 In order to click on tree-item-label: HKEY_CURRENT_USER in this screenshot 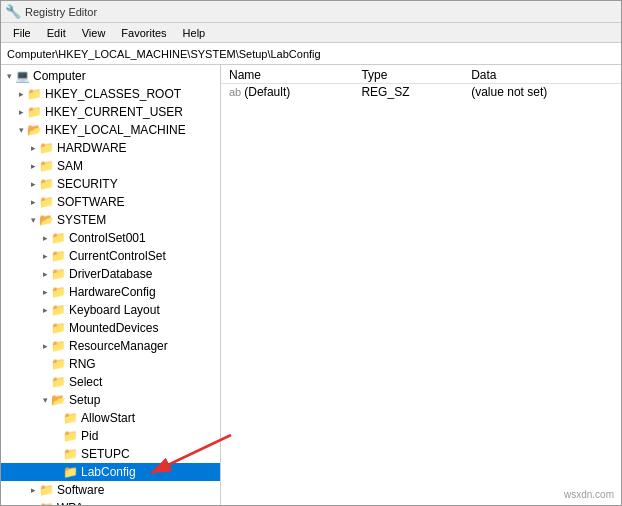, I will do `click(114, 112)`.